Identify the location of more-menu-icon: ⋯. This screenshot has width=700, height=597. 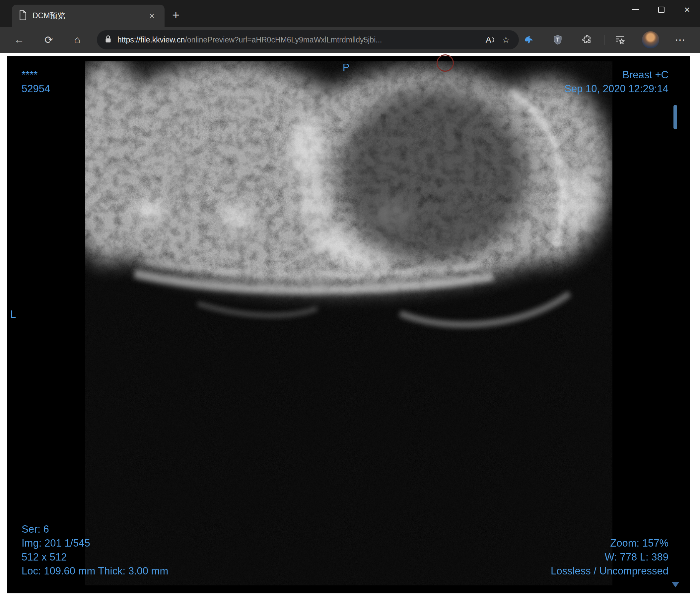
(680, 40).